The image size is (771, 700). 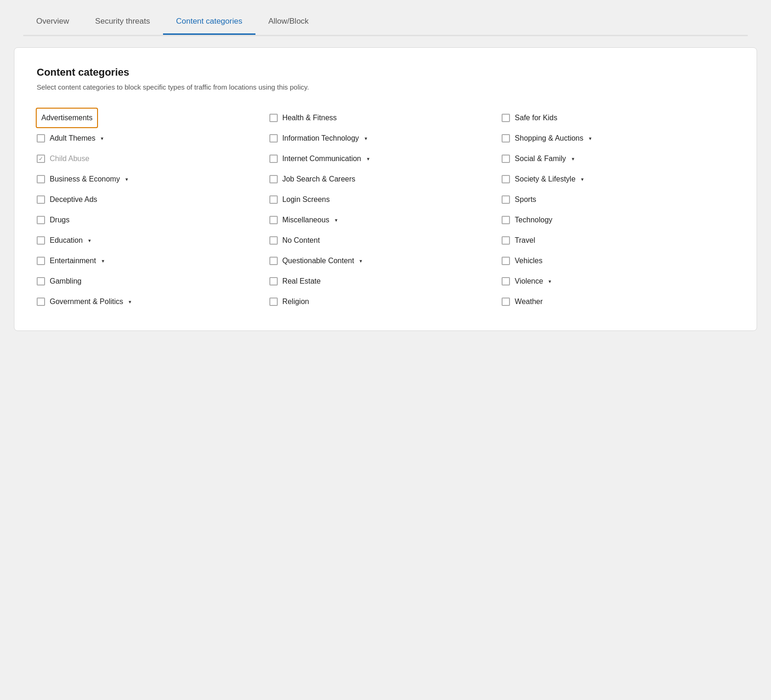 What do you see at coordinates (506, 261) in the screenshot?
I see `checkbox-vehicles` at bounding box center [506, 261].